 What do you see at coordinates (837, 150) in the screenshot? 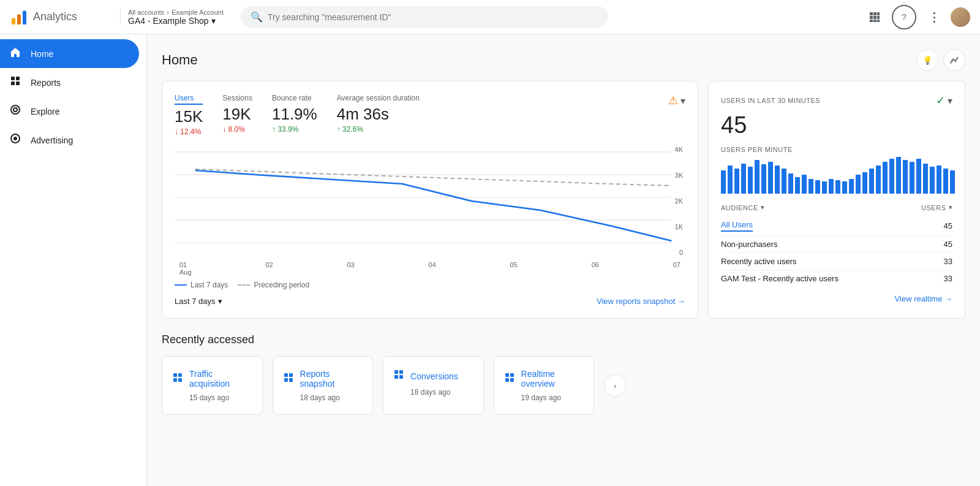
I see `users-per-minute-label: USERS PER MINUTE` at bounding box center [837, 150].